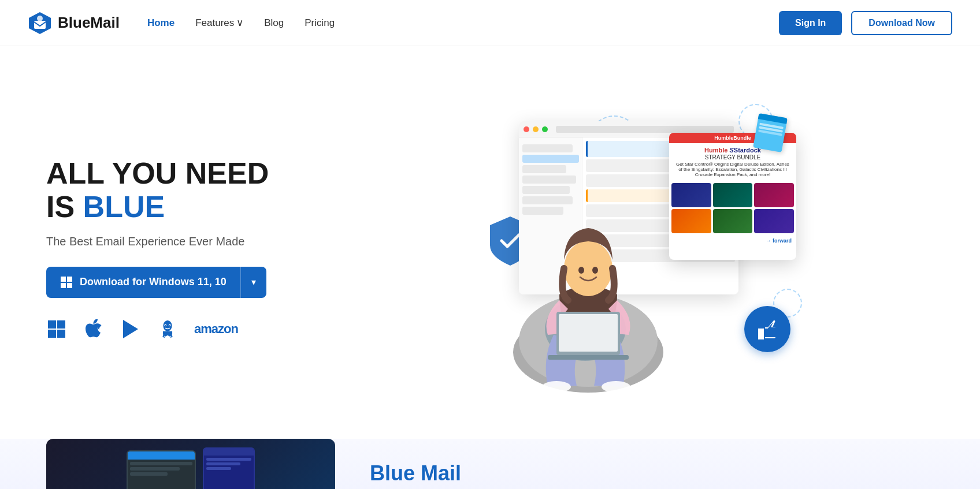 This screenshot has height=489, width=980. What do you see at coordinates (220, 23) in the screenshot?
I see `nav-link-features: Features ∨` at bounding box center [220, 23].